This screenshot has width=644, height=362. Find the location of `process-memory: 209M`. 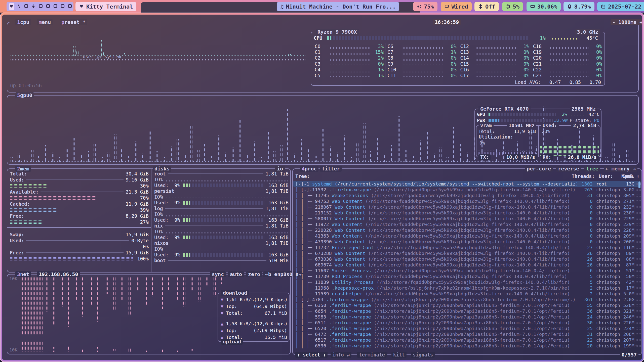

process-memory: 209M is located at coordinates (627, 236).